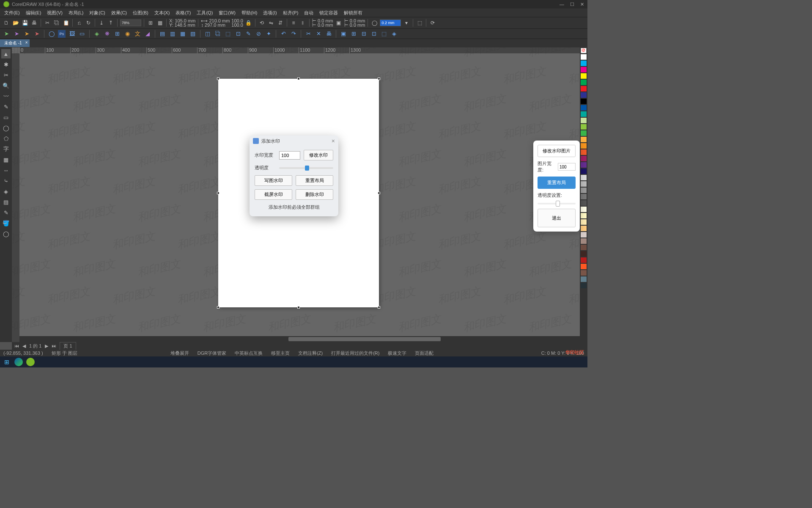  Describe the element at coordinates (572, 4) in the screenshot. I see `maximize-icon: ☐` at that location.